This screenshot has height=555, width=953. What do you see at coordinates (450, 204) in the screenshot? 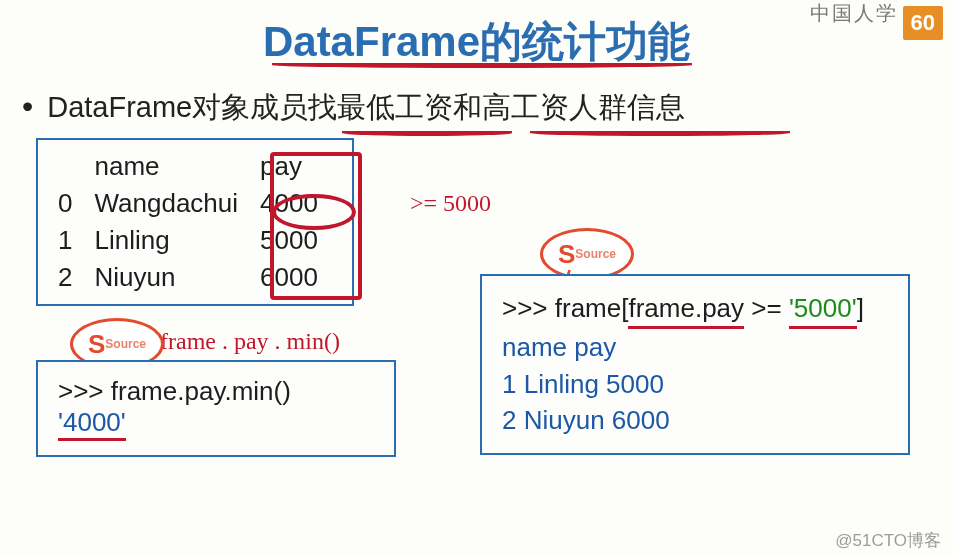
I see `hand-annotation-ge5000: >= 5000` at bounding box center [450, 204].